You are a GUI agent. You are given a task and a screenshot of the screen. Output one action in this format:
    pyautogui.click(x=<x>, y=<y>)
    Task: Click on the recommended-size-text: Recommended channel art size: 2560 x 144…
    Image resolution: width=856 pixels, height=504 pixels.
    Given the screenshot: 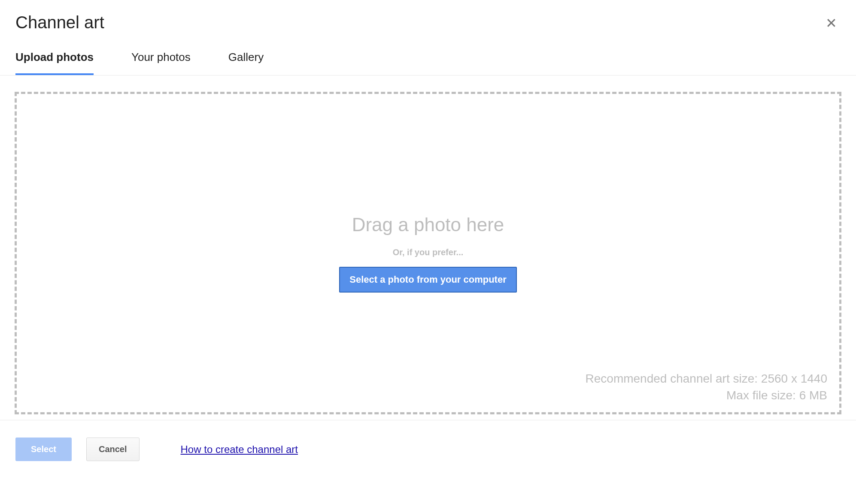 What is the action you would take?
    pyautogui.click(x=707, y=378)
    